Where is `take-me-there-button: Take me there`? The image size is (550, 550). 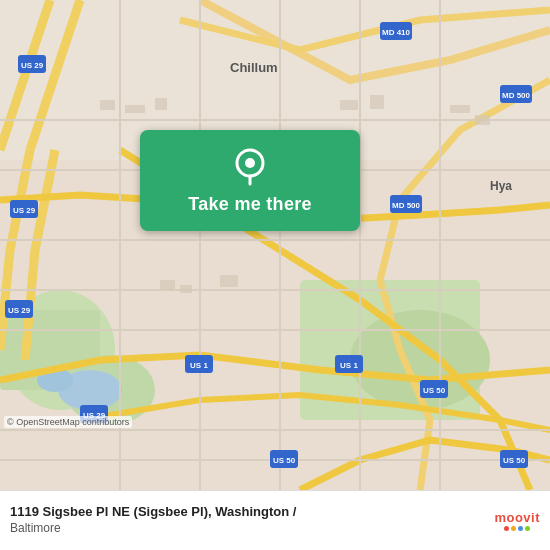 take-me-there-button: Take me there is located at coordinates (250, 180).